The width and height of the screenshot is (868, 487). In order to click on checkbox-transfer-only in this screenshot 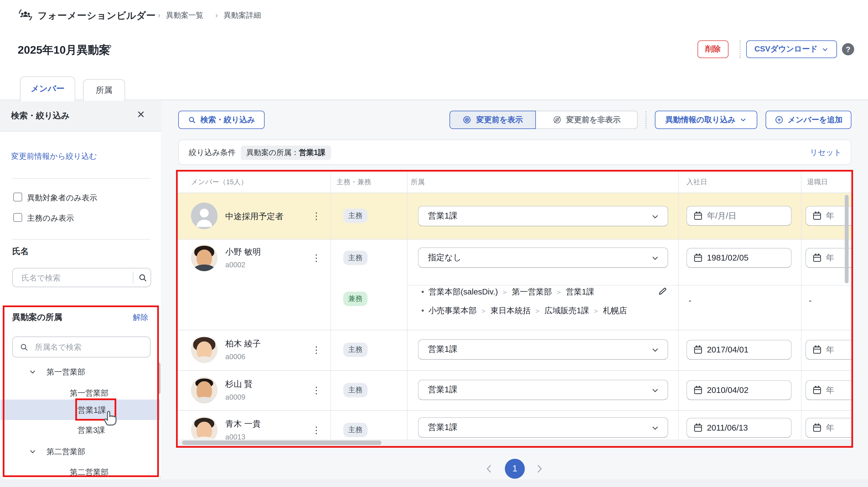, I will do `click(18, 197)`.